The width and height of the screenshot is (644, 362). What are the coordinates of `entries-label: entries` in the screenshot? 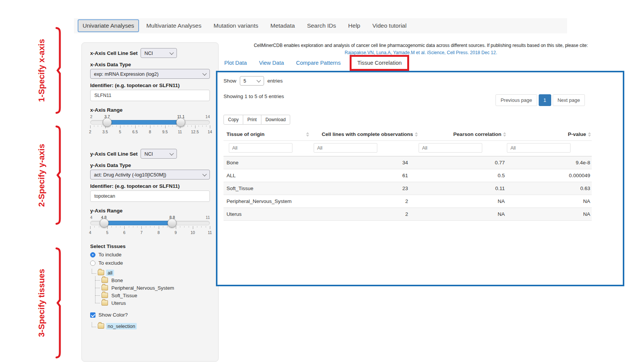 It's located at (275, 81).